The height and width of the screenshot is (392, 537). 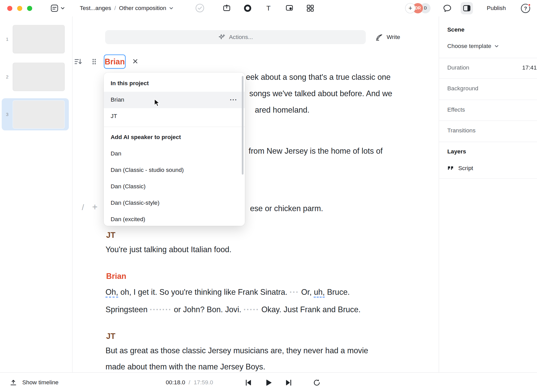 What do you see at coordinates (135, 61) in the screenshot?
I see `close-icon` at bounding box center [135, 61].